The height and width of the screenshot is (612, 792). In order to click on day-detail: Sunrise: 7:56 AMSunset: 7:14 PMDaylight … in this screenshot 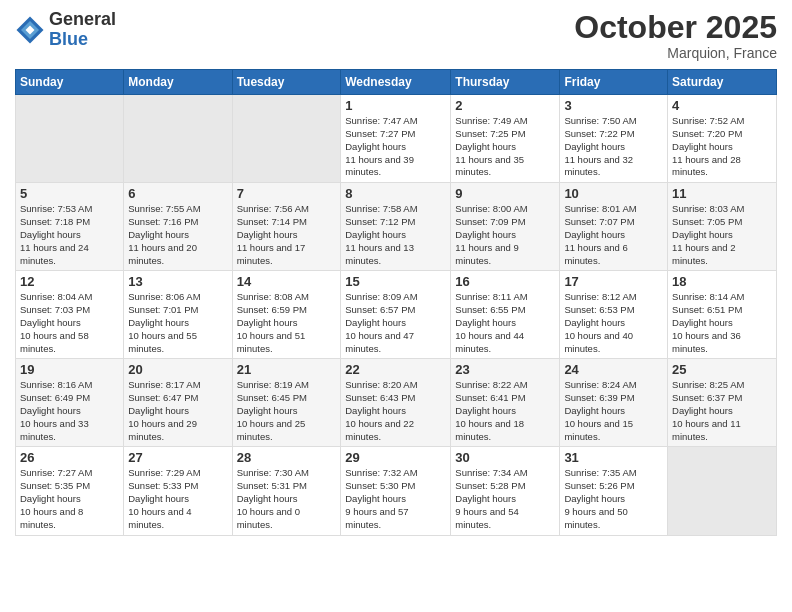, I will do `click(287, 235)`.